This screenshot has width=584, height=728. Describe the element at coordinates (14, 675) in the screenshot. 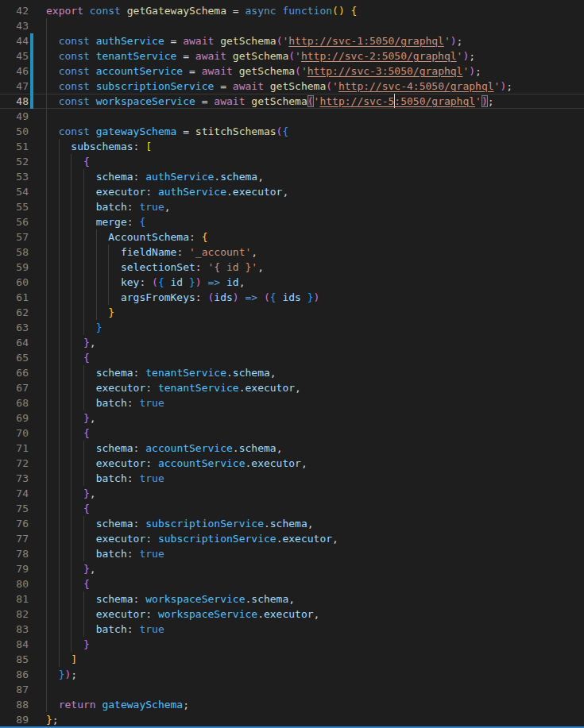

I see `line-number: 86` at that location.